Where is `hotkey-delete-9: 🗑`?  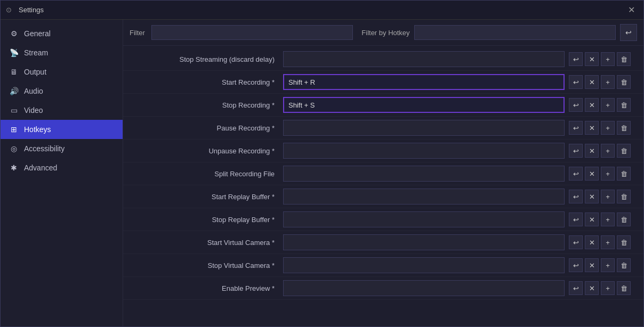 hotkey-delete-9: 🗑 is located at coordinates (624, 265).